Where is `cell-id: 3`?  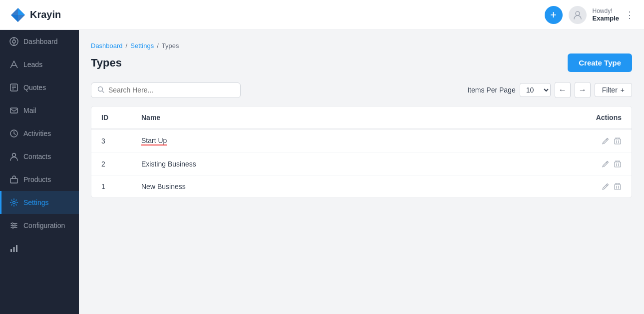
cell-id: 3 is located at coordinates (111, 141).